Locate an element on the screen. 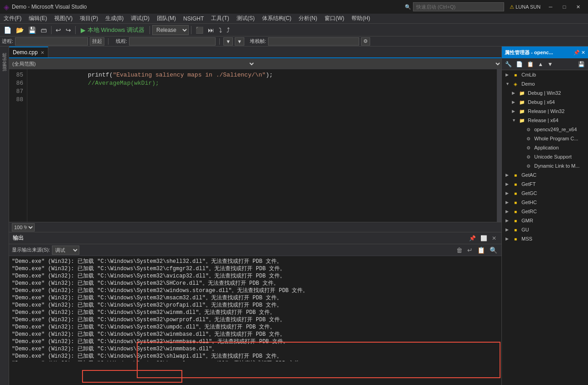 This screenshot has width=588, height=385. tree-item: ▶ ■ GetGC is located at coordinates (545, 193).